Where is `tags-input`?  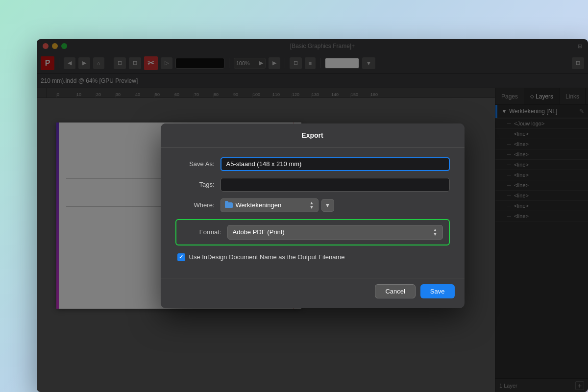
tags-input is located at coordinates (335, 185).